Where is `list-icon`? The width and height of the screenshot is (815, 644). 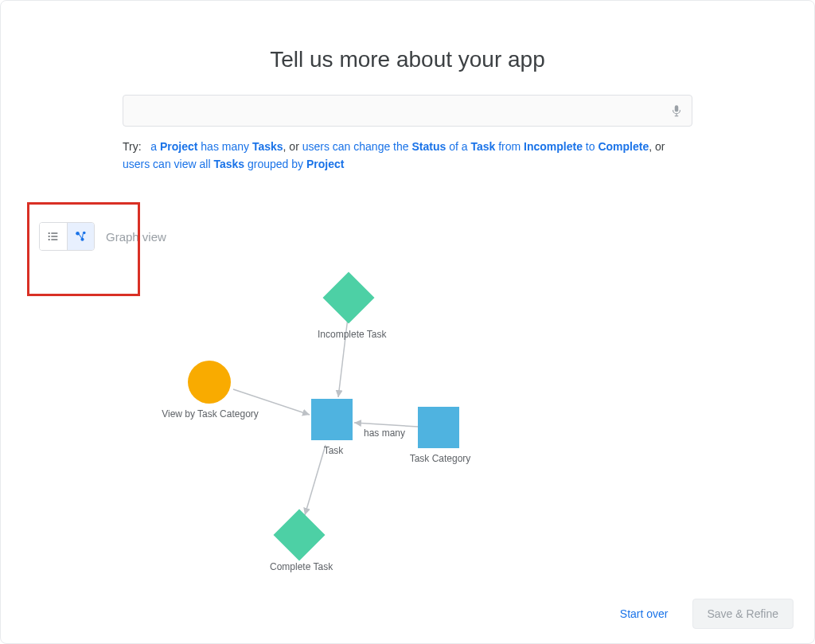
list-icon is located at coordinates (53, 236).